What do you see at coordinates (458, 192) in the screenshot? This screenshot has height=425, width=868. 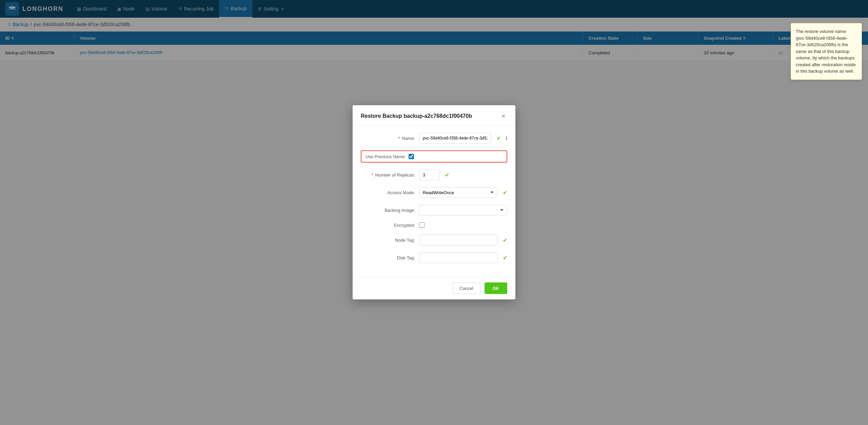 I see `access-mode-select: ReadWriteOnce ReadWriteMany ReadOnlyMany` at bounding box center [458, 192].